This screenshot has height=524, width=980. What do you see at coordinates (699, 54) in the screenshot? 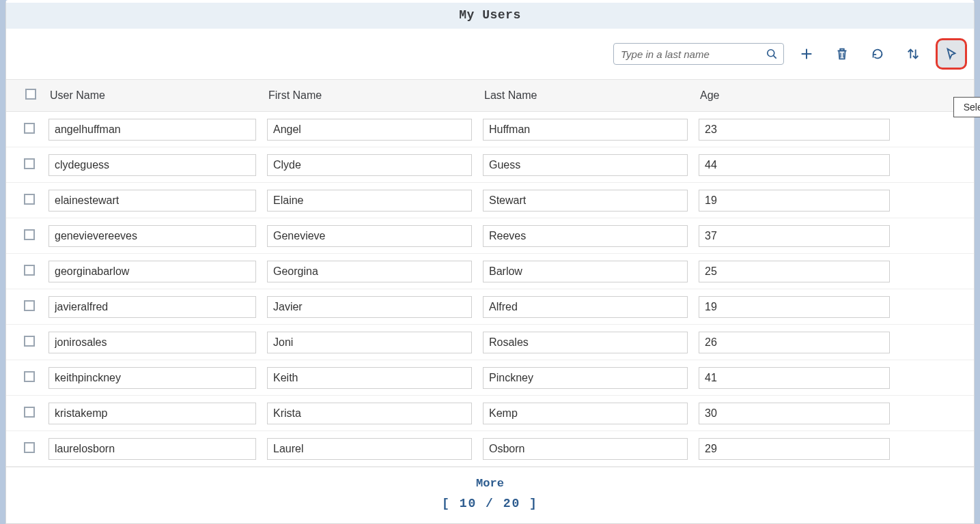
I see `search-field-wrap` at bounding box center [699, 54].